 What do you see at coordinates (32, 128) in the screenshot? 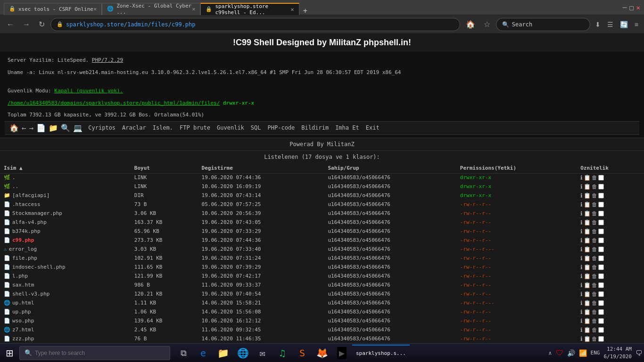
I see `forward-nav-icon: →` at bounding box center [32, 128].